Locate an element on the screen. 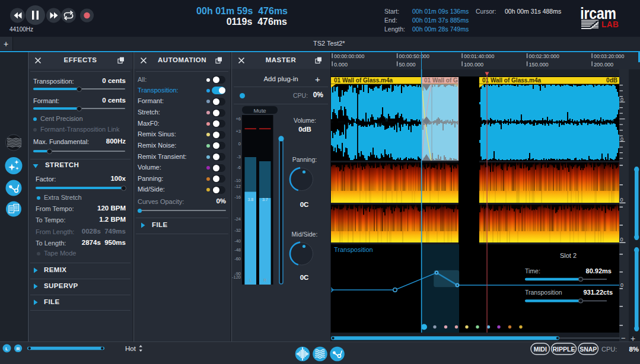 The height and width of the screenshot is (364, 640). svg-text: CPU: is located at coordinates (609, 349).